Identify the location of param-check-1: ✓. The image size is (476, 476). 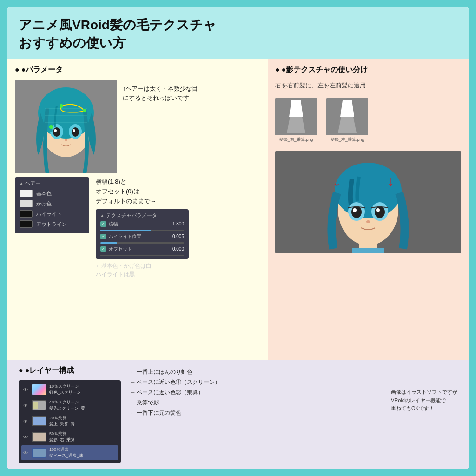
(103, 224).